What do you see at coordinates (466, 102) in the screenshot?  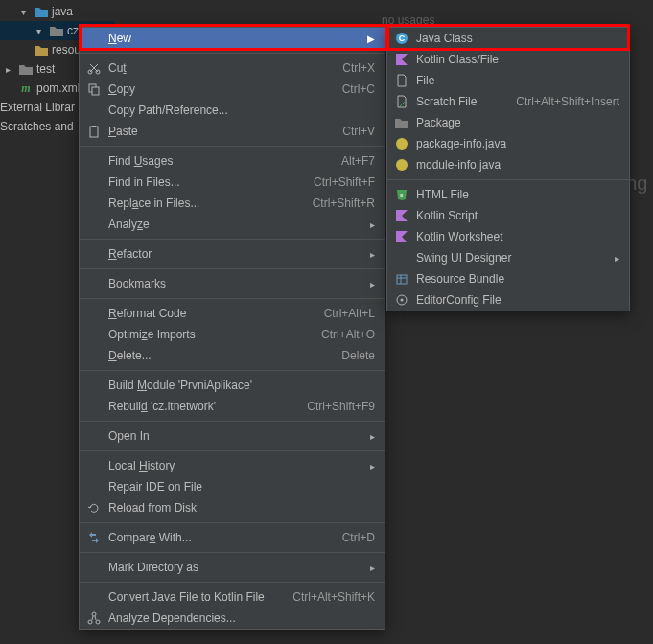 I see `menu-label: Scratch File` at bounding box center [466, 102].